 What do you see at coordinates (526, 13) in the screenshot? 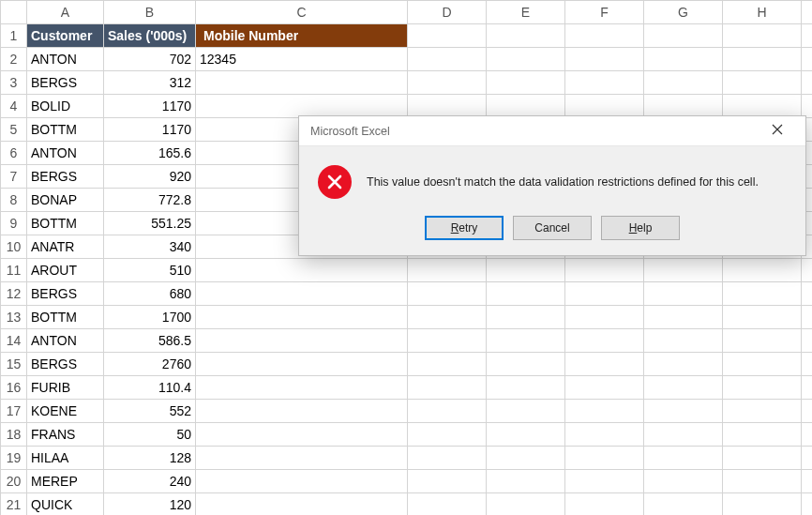
I see `col-header-E: E` at bounding box center [526, 13].